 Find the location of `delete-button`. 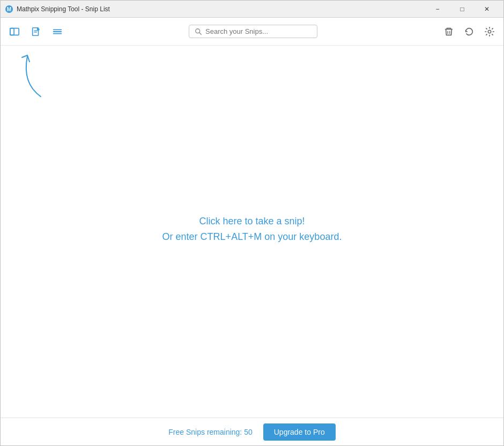

delete-button is located at coordinates (449, 32).